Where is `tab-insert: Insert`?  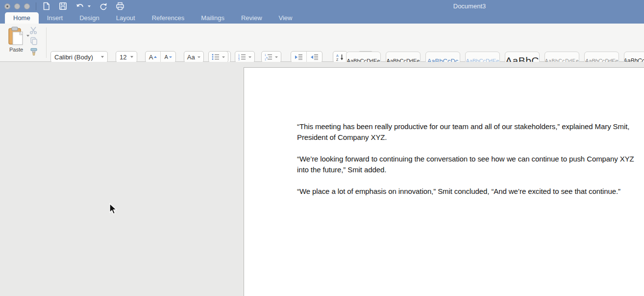
tab-insert: Insert is located at coordinates (55, 18).